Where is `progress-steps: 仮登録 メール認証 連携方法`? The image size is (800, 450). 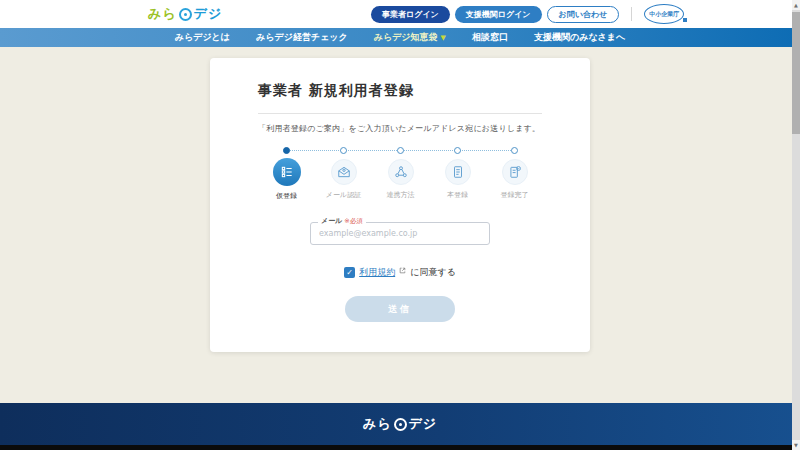
progress-steps: 仮登録 メール認証 連携方法 is located at coordinates (400, 174).